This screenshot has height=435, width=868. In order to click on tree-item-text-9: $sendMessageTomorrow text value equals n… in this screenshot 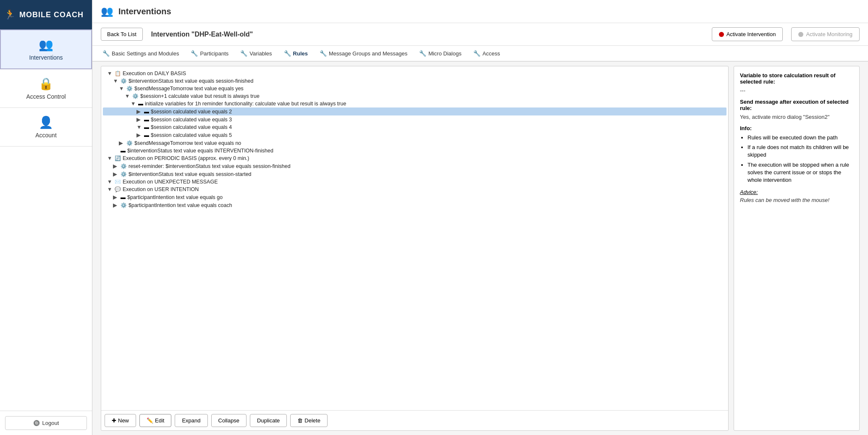, I will do `click(188, 143)`.